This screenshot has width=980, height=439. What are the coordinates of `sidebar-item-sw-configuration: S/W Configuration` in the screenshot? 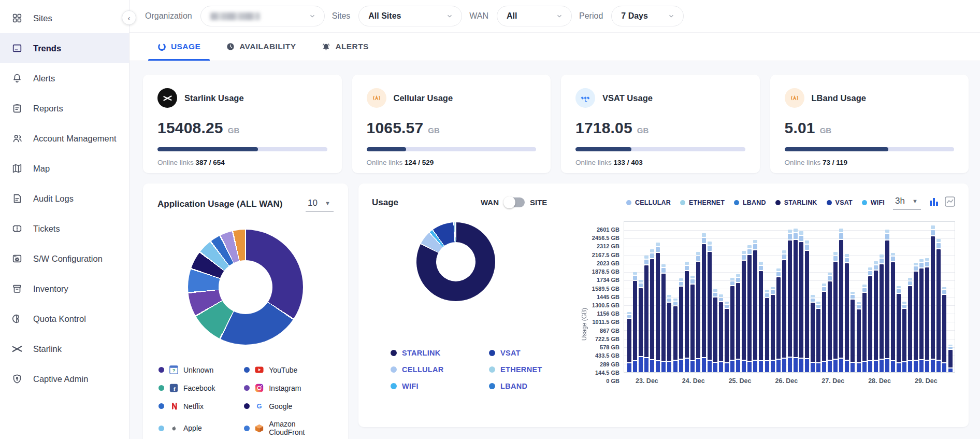 It's located at (64, 259).